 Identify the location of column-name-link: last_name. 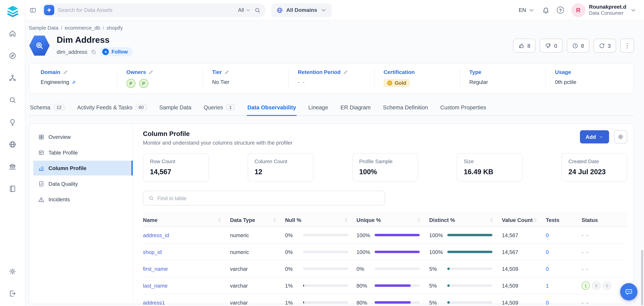
(155, 285).